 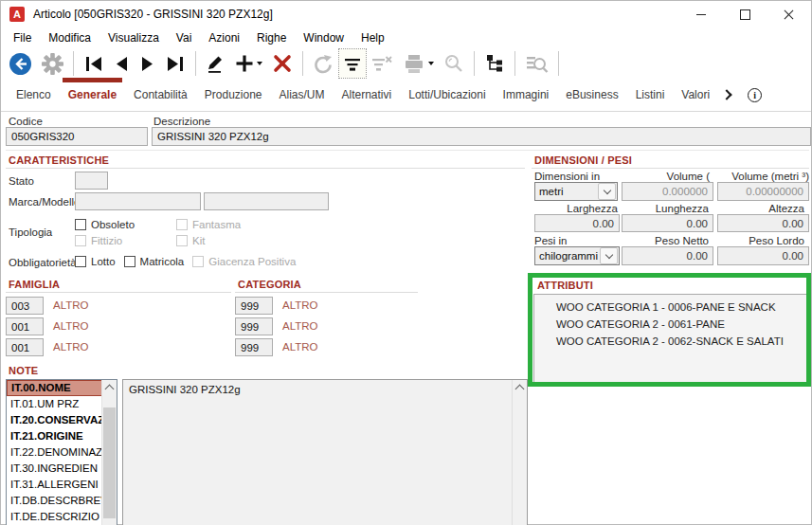 I want to click on note-item-it-01-um-prz: IT.01.UM PRZ, so click(x=55, y=404).